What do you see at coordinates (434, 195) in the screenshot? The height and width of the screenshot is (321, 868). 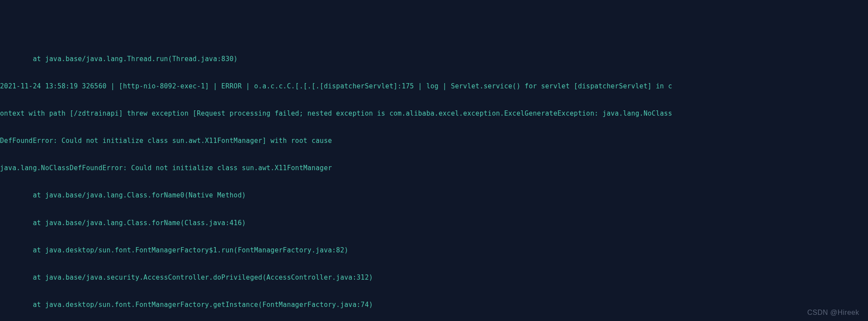 I see `log-line: at java.base/java.lang.Class.forName0(Na…` at bounding box center [434, 195].